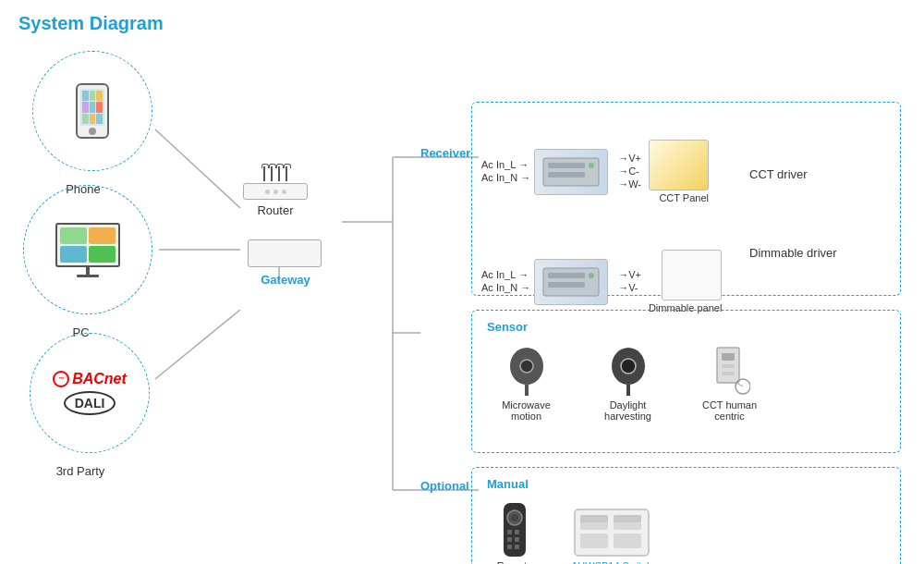 This screenshot has width=924, height=564. Describe the element at coordinates (285, 253) in the screenshot. I see `gateway-box` at that location.